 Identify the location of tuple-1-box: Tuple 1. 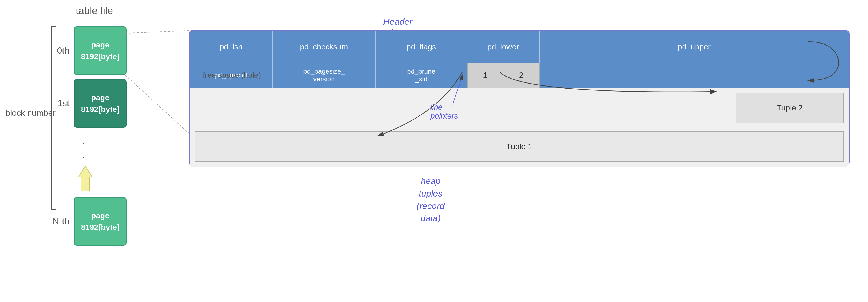
(519, 147).